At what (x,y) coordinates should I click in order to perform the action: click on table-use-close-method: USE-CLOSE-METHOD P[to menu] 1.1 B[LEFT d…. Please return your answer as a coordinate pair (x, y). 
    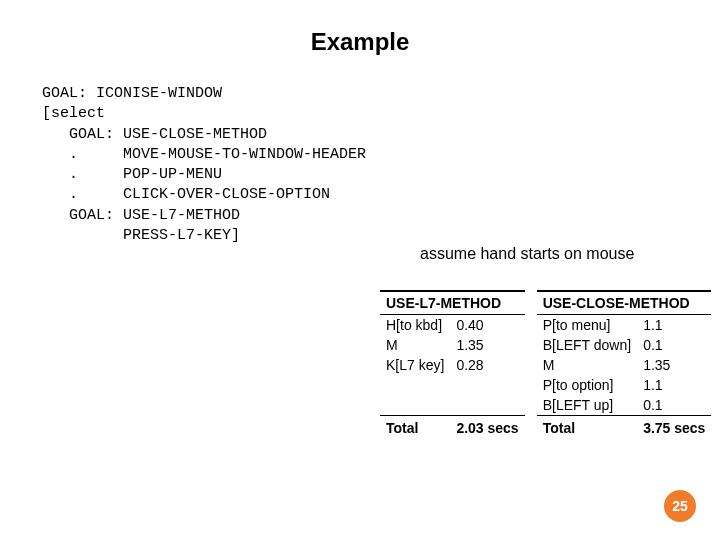
    Looking at the image, I should click on (624, 364).